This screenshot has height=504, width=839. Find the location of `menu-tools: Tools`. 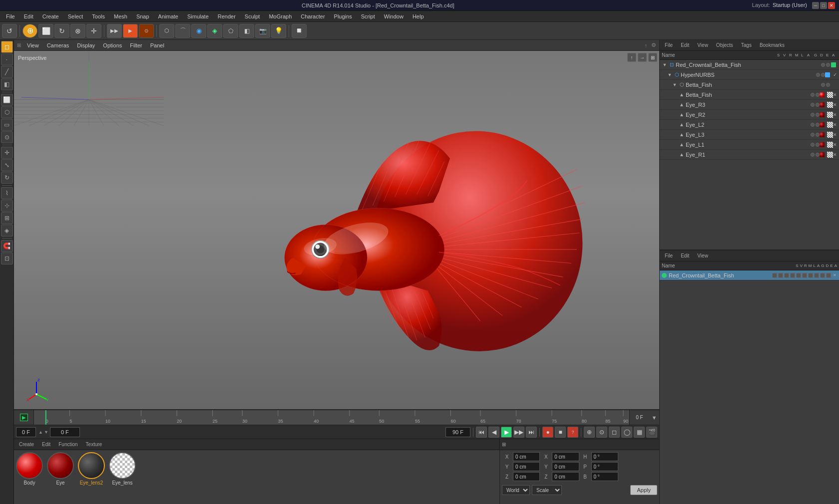

menu-tools: Tools is located at coordinates (98, 16).